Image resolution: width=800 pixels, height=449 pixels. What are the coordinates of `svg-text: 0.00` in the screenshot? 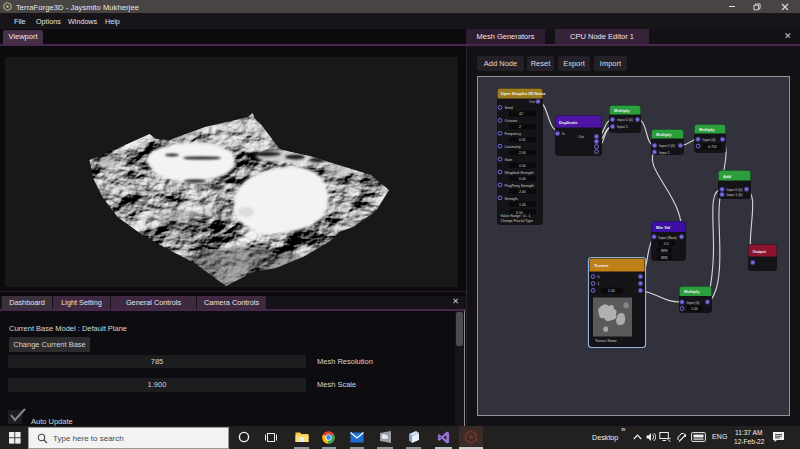 It's located at (522, 179).